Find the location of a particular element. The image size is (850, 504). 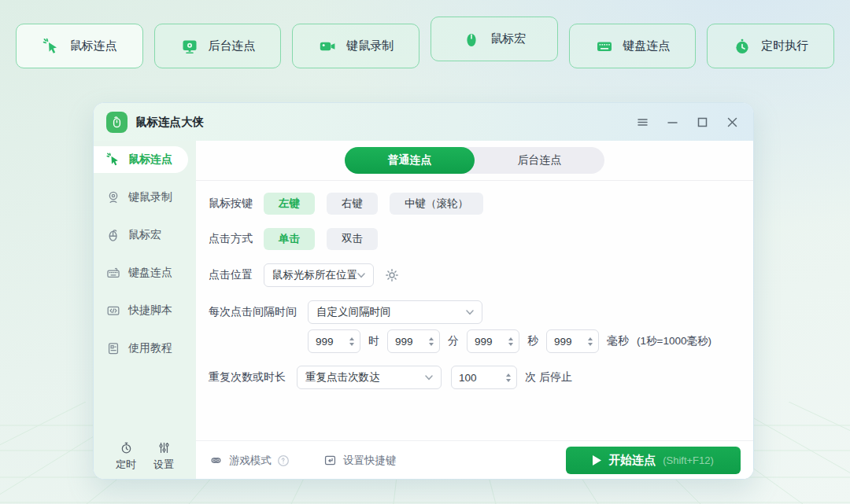

middle-button-chip: 中键（滚轮） is located at coordinates (436, 204).